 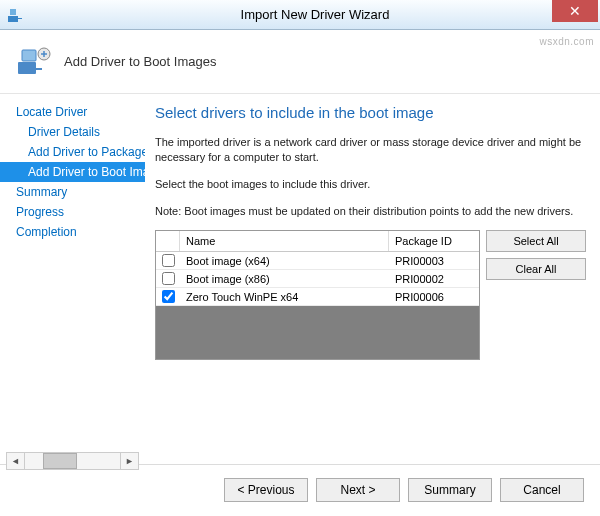 What do you see at coordinates (15, 15) in the screenshot?
I see `app-icon` at bounding box center [15, 15].